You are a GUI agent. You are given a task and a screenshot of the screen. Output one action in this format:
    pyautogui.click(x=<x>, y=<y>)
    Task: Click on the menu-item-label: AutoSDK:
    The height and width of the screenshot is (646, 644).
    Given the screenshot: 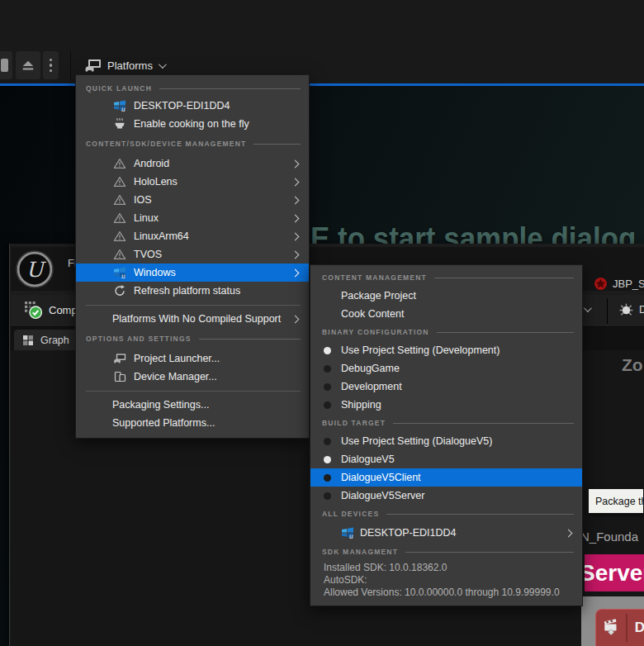 What is the action you would take?
    pyautogui.click(x=345, y=580)
    